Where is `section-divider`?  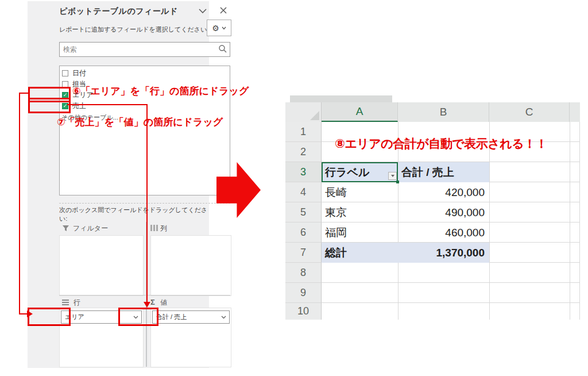 section-divider is located at coordinates (145, 204).